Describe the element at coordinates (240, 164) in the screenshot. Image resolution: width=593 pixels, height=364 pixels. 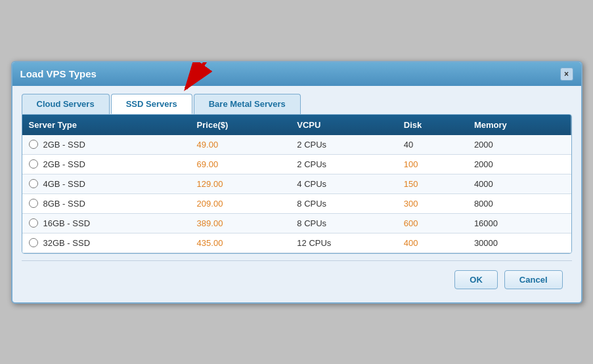
I see `server-price: 69.00` at that location.